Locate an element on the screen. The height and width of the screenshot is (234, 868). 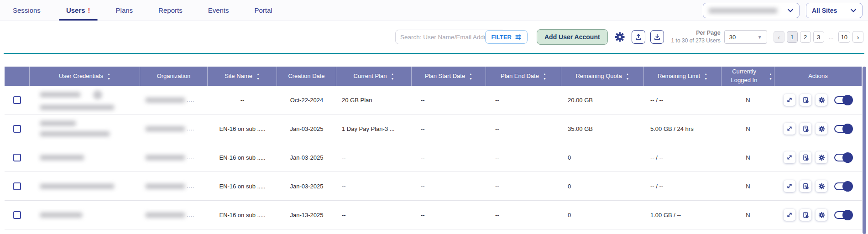
tab-label: Plans is located at coordinates (125, 10).